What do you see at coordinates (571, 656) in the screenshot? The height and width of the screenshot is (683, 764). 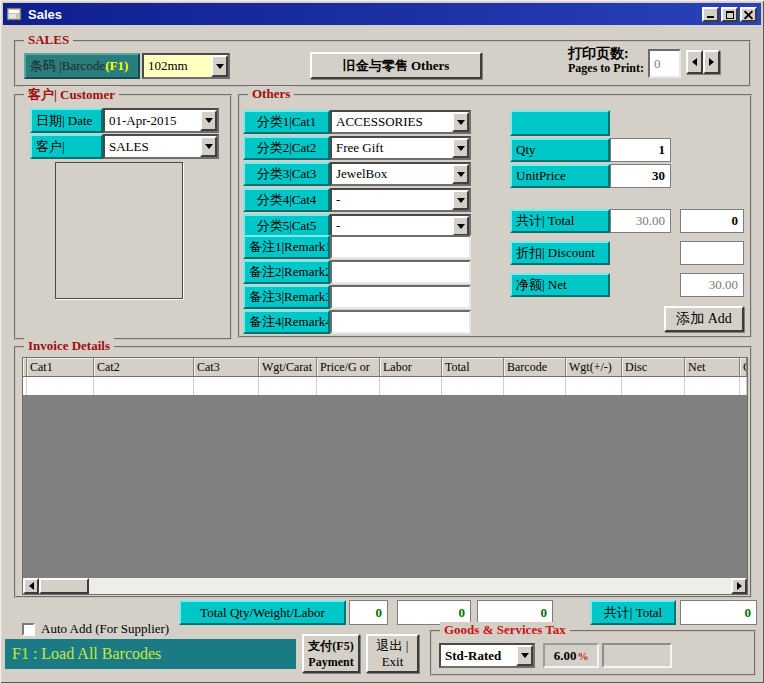 I see `gst-rate-box: 6.00%` at bounding box center [571, 656].